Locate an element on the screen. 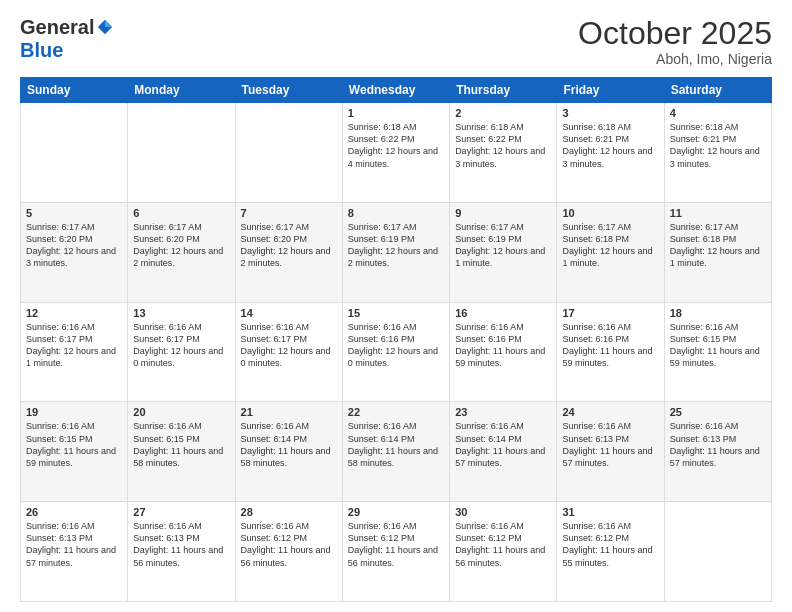  table-row: 8Sunrise: 6:17 AM Sunset: 6:19 PM Daylig… is located at coordinates (396, 252).